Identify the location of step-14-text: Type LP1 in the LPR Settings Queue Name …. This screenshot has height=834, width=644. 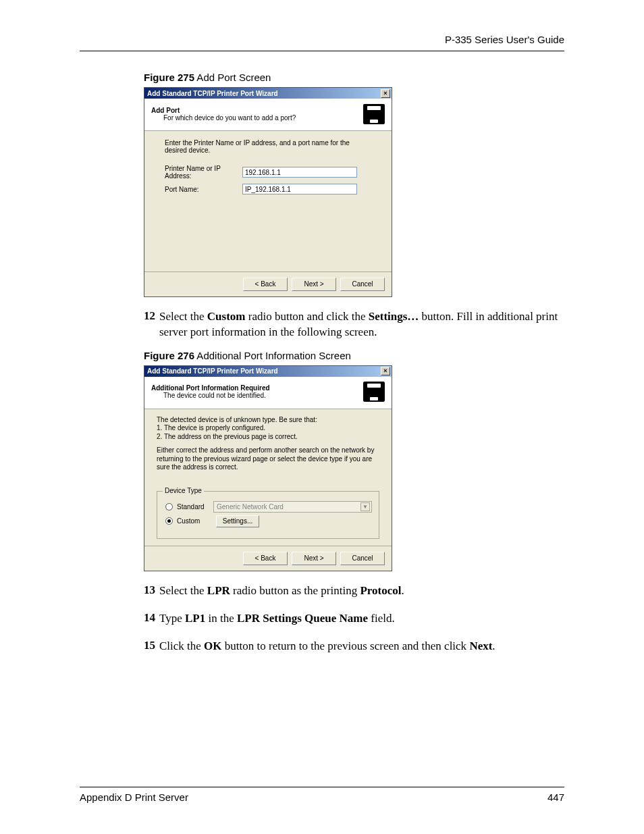
(362, 619).